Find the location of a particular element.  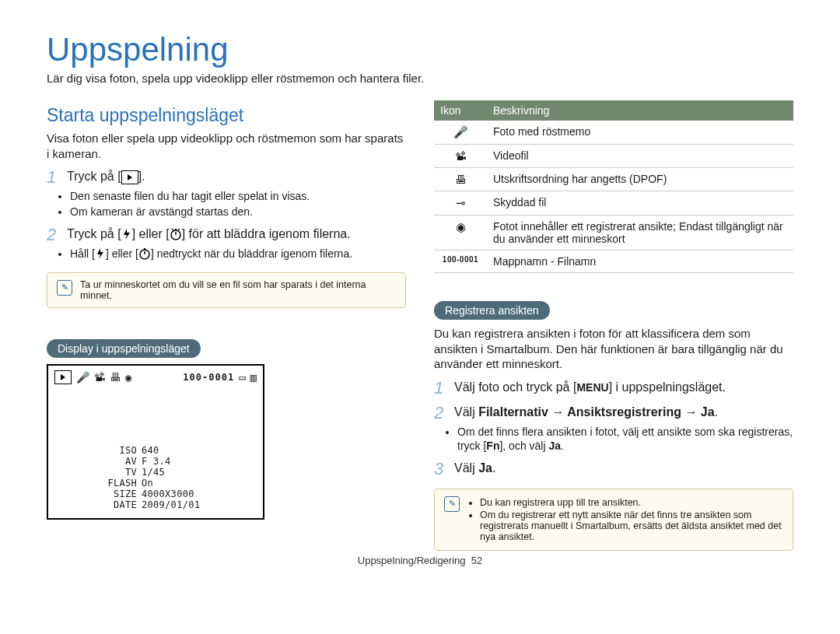

step-text: Tryck på []. is located at coordinates (106, 177).